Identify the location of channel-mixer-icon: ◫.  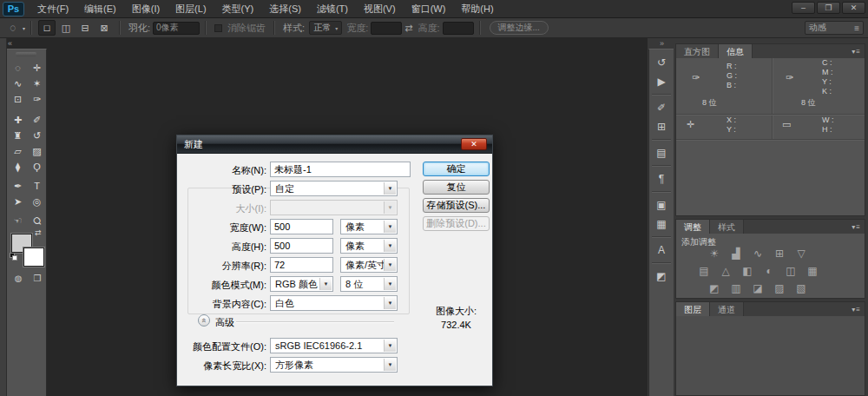
(791, 271).